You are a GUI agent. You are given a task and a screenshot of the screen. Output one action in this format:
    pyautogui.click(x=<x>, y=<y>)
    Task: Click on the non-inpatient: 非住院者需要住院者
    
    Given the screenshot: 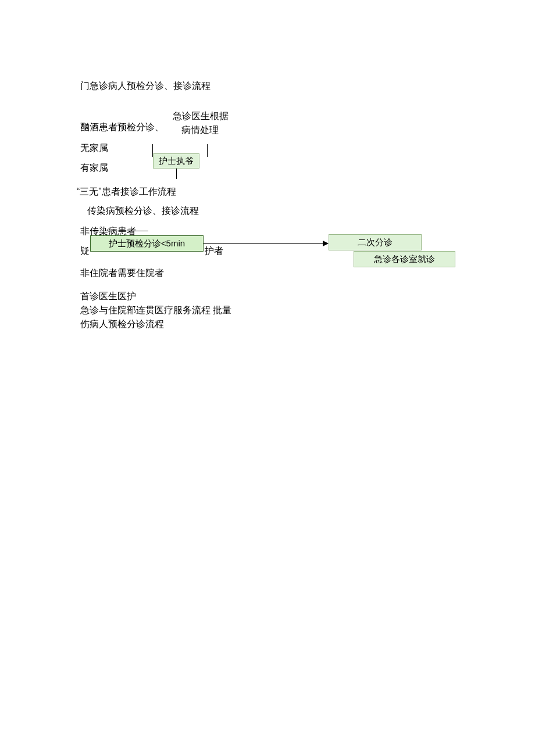 What is the action you would take?
    pyautogui.click(x=122, y=273)
    